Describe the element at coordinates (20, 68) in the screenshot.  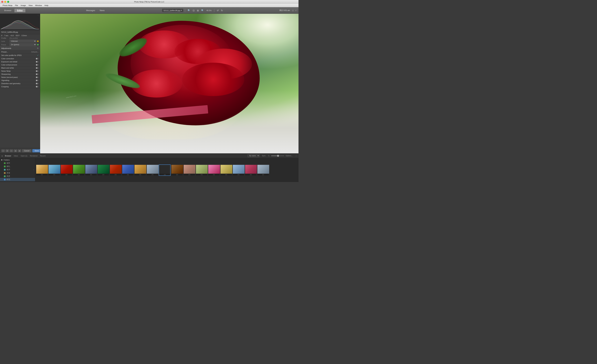
I see `adjustment-black-white: Black and white` at that location.